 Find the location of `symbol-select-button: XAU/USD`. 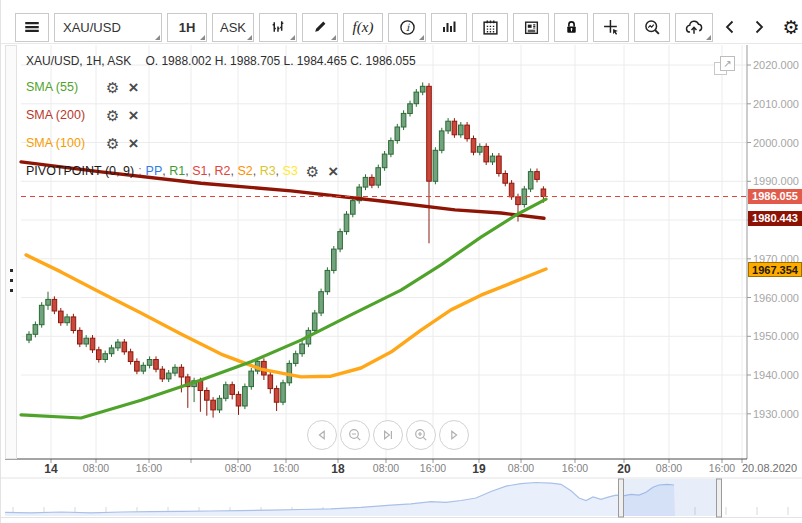

symbol-select-button: XAU/USD is located at coordinates (108, 28).